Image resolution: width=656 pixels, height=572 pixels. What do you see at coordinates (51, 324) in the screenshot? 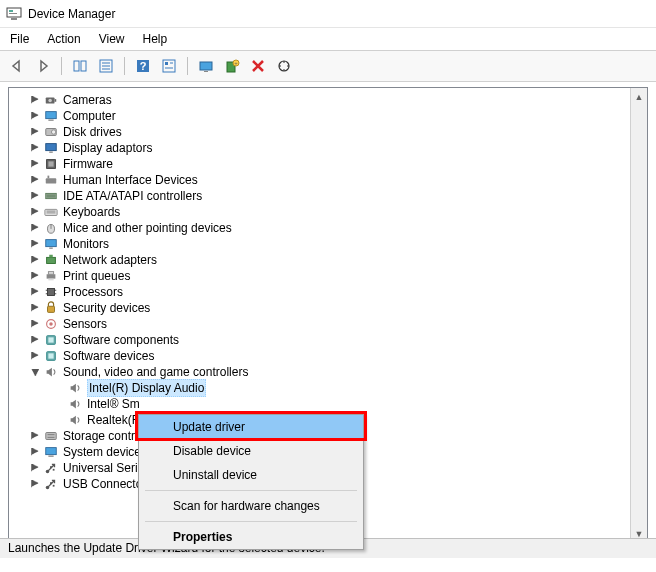
I see `sensor-icon` at bounding box center [51, 324].